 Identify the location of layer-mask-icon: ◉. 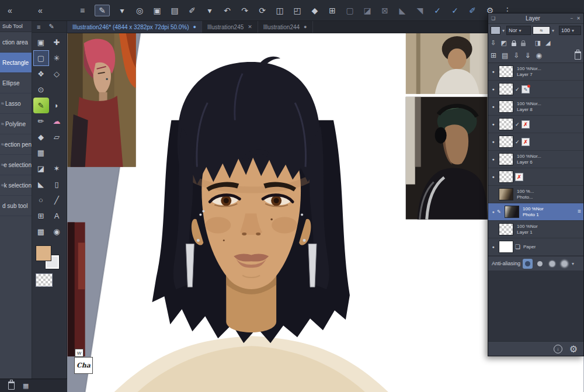
(539, 55).